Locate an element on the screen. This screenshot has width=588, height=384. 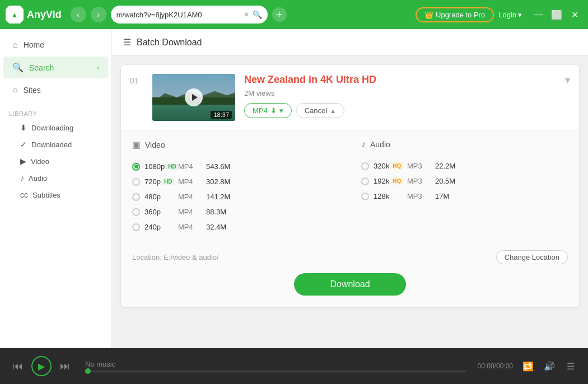
nav-forward-button: › is located at coordinates (99, 15).